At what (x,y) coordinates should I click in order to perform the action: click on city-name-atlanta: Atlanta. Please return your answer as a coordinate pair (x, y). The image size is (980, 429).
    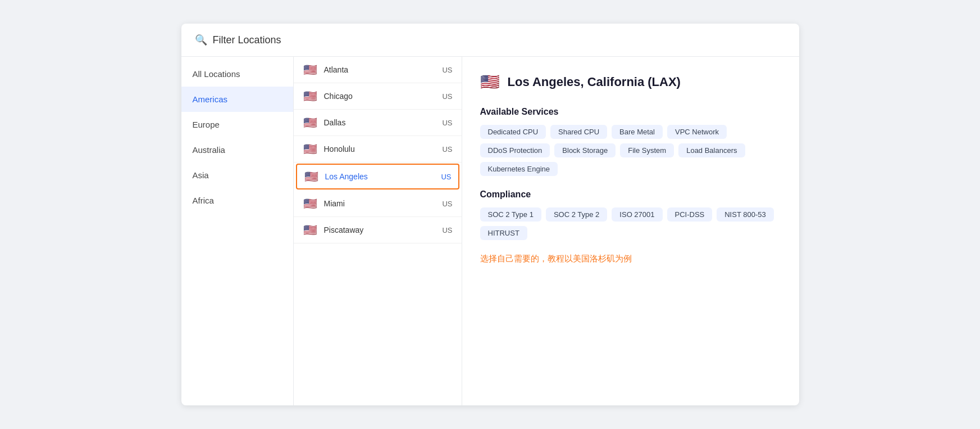
    Looking at the image, I should click on (381, 70).